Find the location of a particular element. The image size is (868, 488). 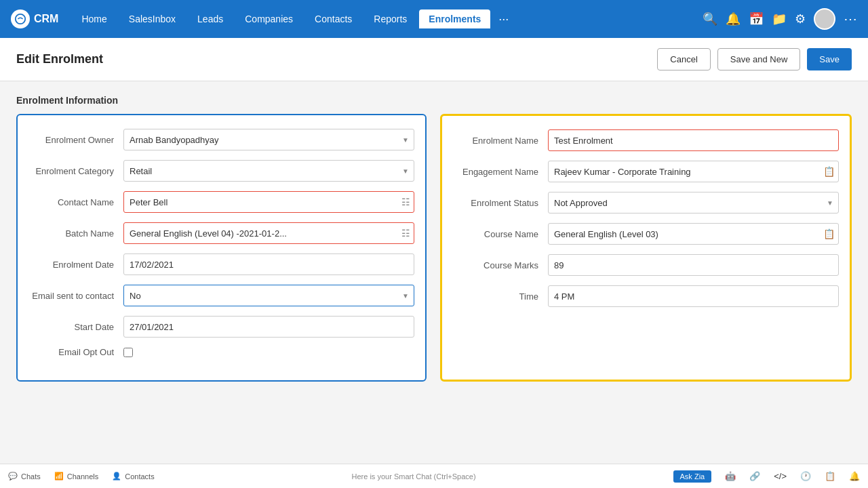

engagement-name-row: Engagement Name 📋 is located at coordinates (646, 171).